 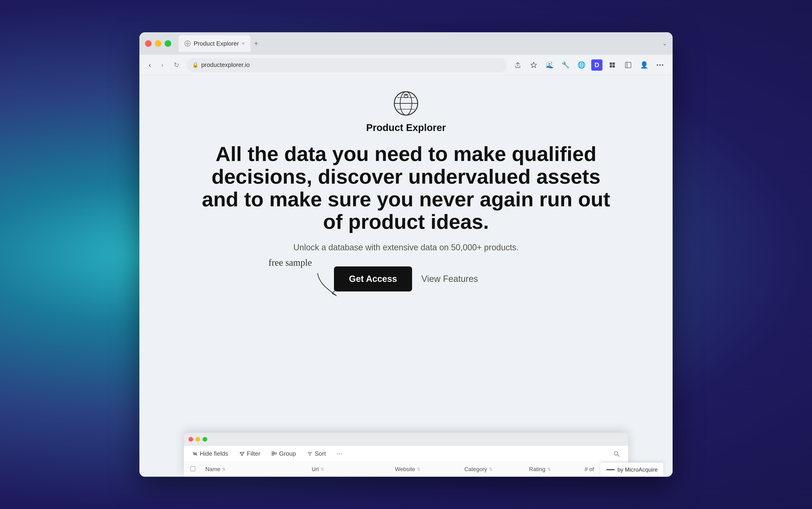 I want to click on arrow-annotation-icon, so click(x=329, y=285).